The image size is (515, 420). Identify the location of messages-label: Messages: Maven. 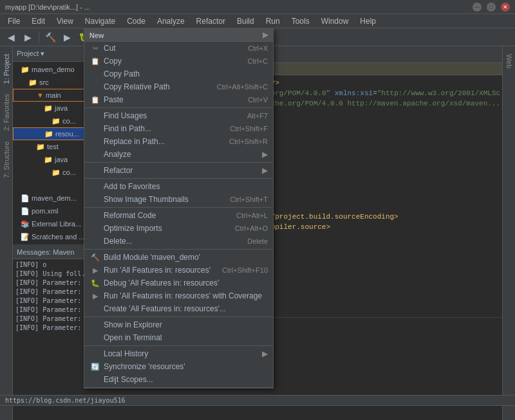
(45, 252).